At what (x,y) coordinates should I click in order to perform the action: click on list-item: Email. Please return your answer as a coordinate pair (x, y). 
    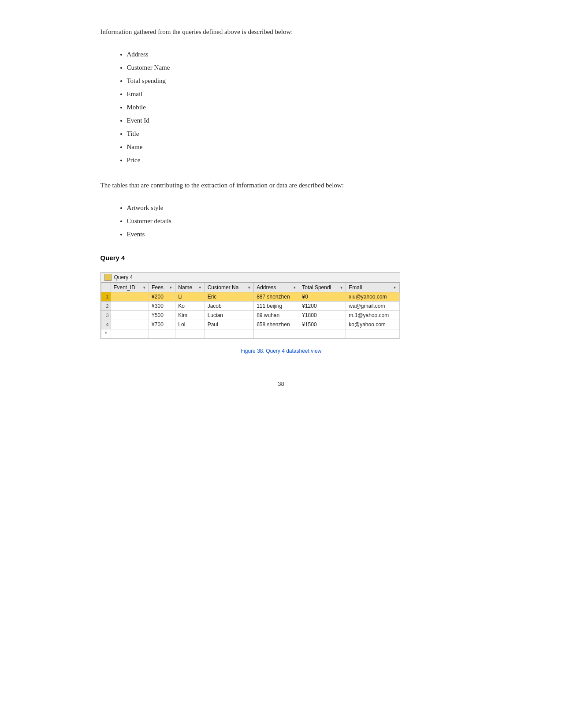
    Looking at the image, I should click on (294, 94).